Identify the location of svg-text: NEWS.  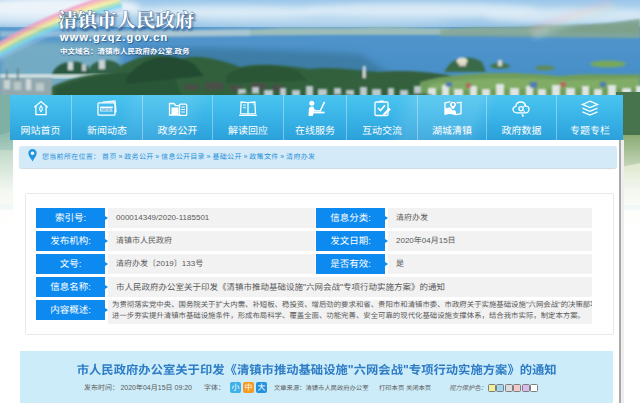
(108, 110).